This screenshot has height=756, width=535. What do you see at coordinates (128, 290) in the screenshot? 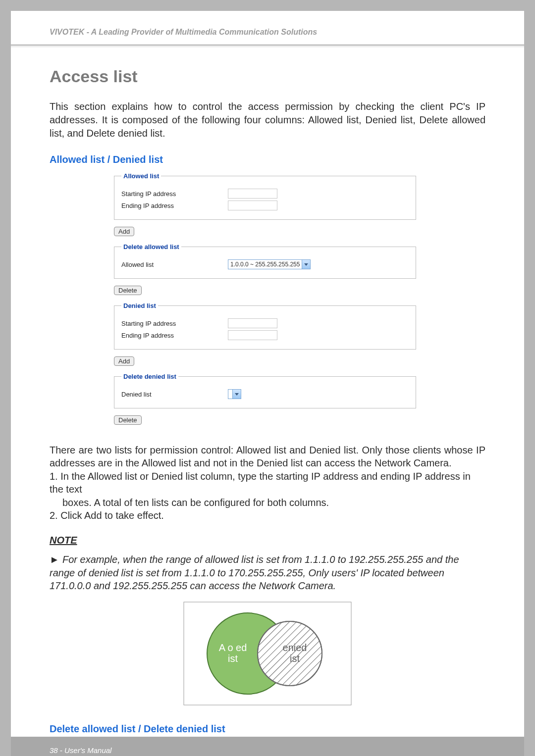
I see `delete-allowed-button: Delete` at bounding box center [128, 290].